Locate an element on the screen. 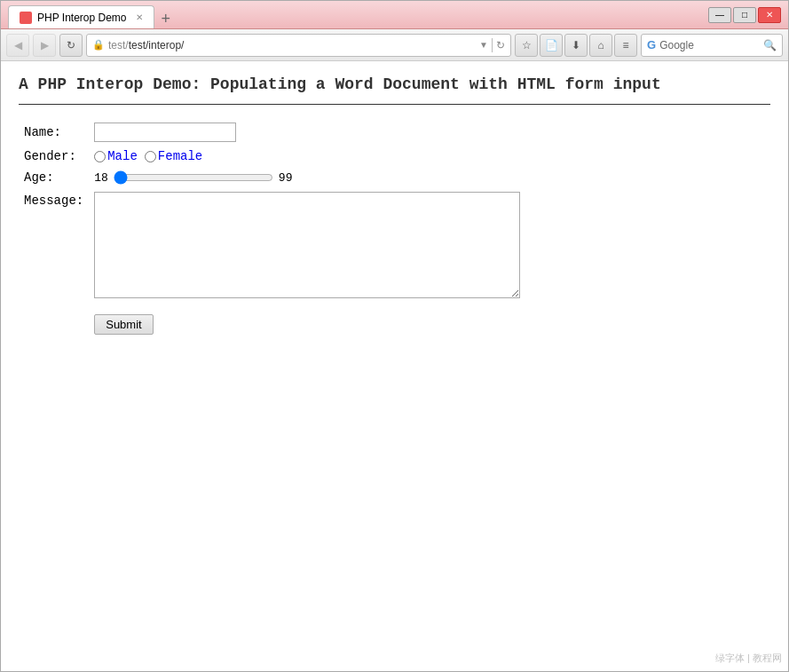 The height and width of the screenshot is (672, 789). back-button: ◀ is located at coordinates (18, 45).